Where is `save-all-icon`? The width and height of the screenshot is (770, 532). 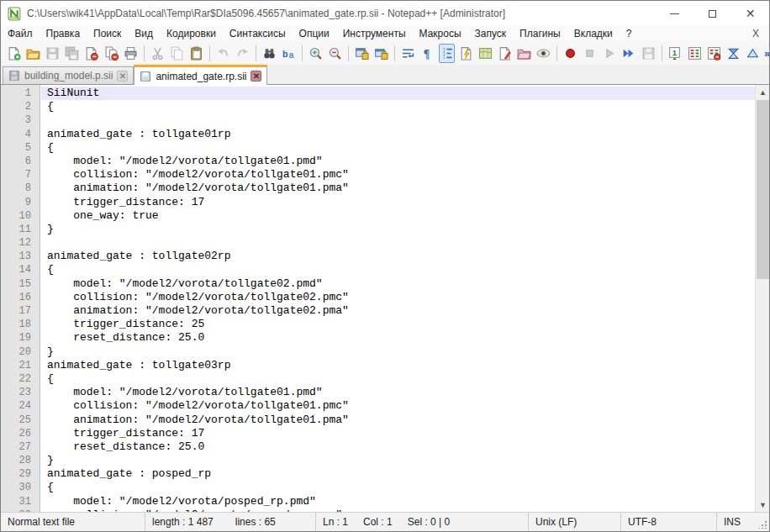 save-all-icon is located at coordinates (72, 54).